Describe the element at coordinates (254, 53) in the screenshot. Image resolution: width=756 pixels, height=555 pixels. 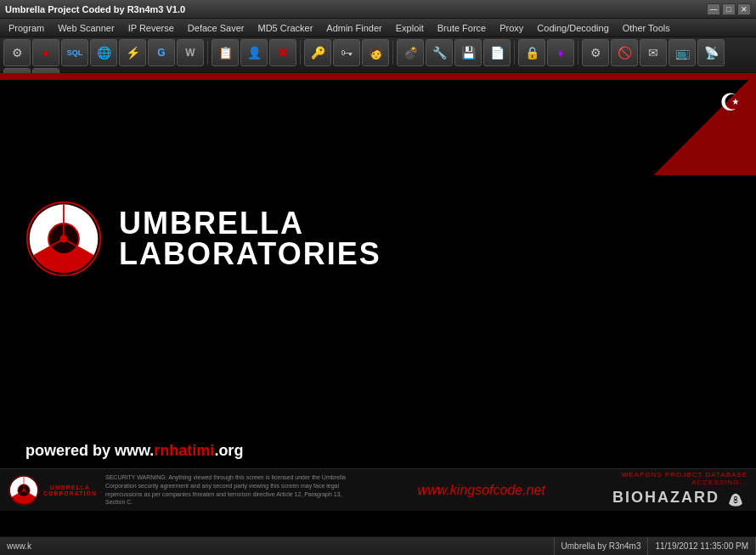
I see `tb-user: 👤` at that location.